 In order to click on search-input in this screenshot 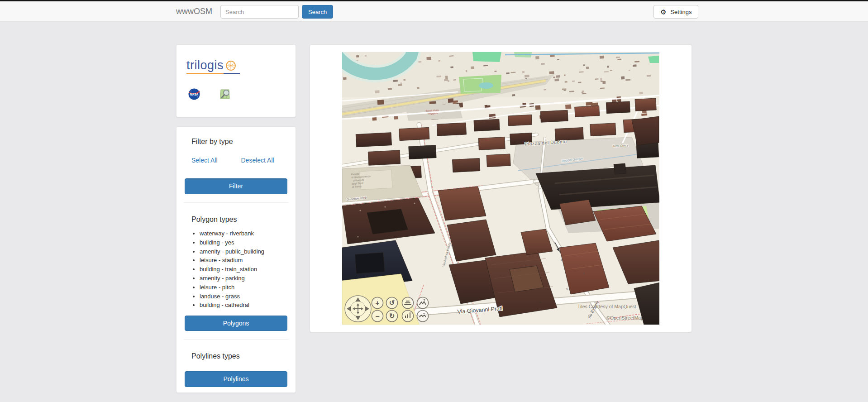, I will do `click(260, 12)`.